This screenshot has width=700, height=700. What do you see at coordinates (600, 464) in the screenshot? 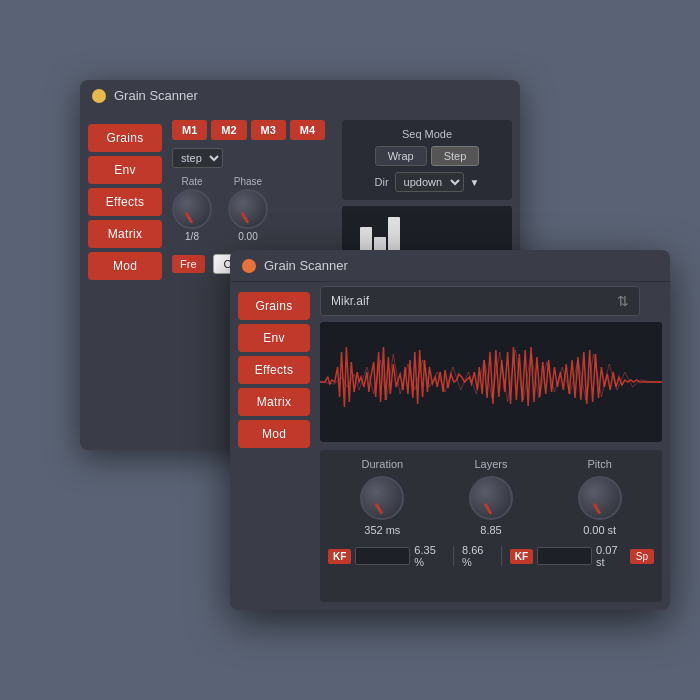
I see `pitch-label: Pitch` at bounding box center [600, 464].